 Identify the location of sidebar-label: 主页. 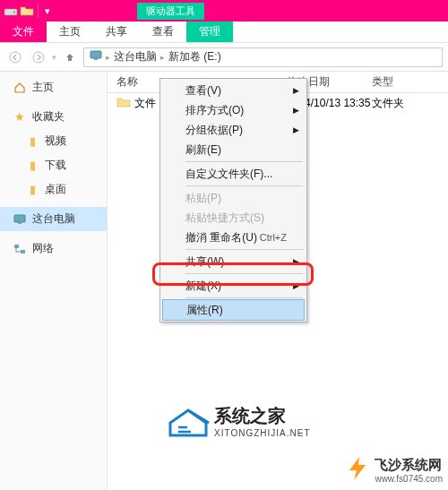
(43, 88).